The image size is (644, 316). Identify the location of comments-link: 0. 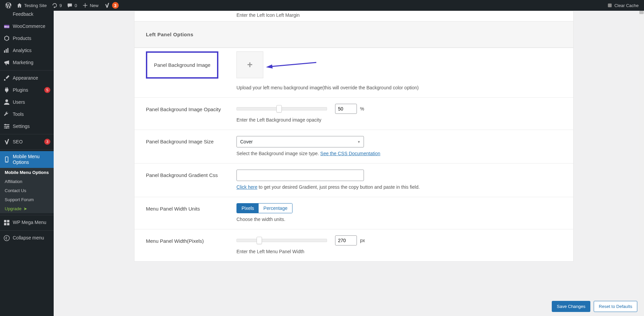
(72, 5).